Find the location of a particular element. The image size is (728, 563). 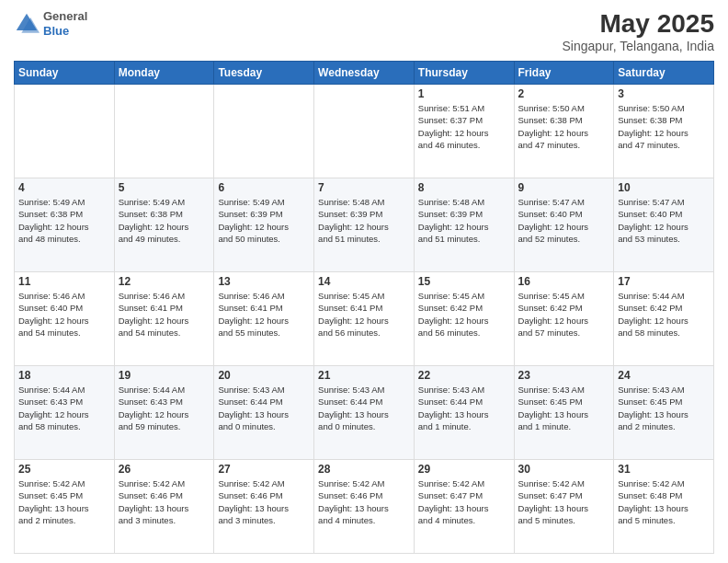

day-number: 13 is located at coordinates (264, 282).